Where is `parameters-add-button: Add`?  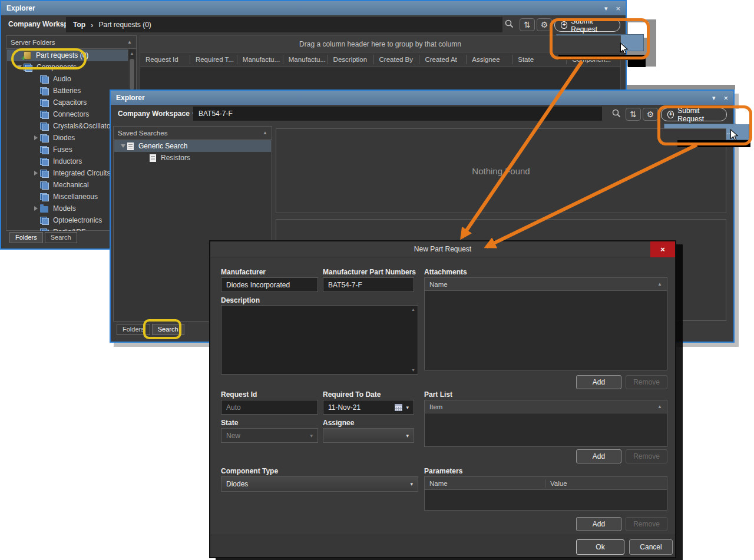
parameters-add-button: Add is located at coordinates (598, 524).